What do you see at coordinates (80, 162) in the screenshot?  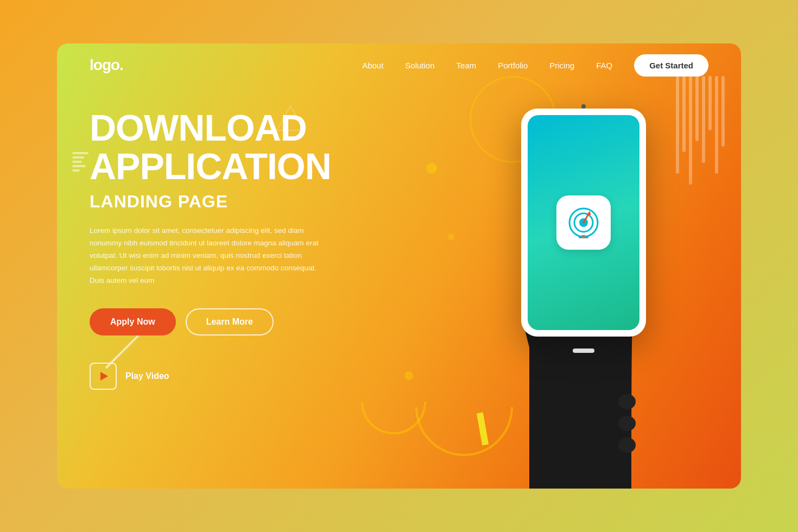 I see `left-decoration-bars` at bounding box center [80, 162].